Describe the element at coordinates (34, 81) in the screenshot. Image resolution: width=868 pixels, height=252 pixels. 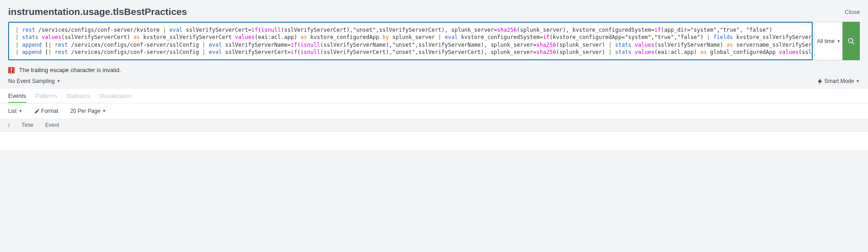
I see `event-sampling-dropdown: No Event Sampling ▼` at that location.